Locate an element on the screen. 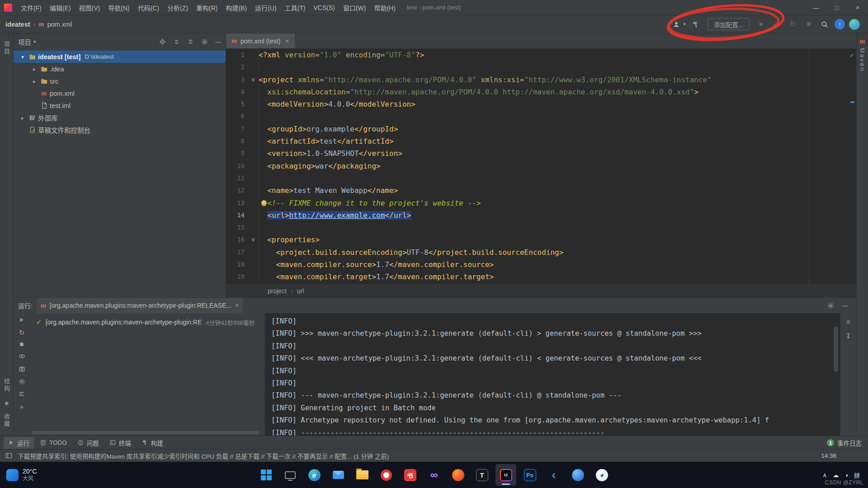 This screenshot has height=488, width=868. typora-app: T is located at coordinates (482, 475).